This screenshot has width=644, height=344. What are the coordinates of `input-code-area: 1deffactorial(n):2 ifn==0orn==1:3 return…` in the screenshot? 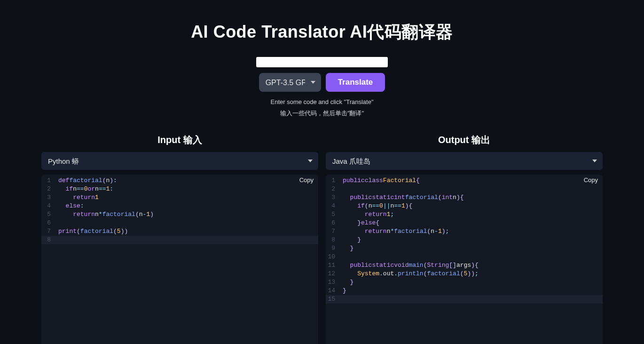 It's located at (180, 209).